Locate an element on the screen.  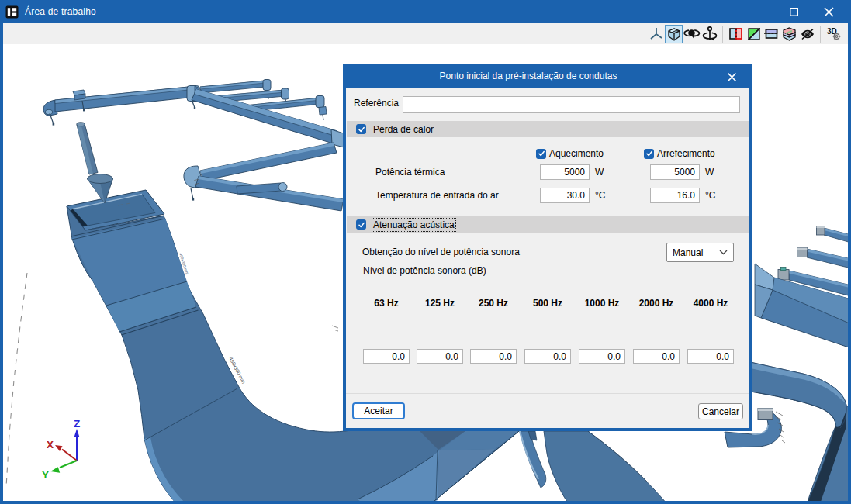
duct-middle-runs is located at coordinates (264, 177).